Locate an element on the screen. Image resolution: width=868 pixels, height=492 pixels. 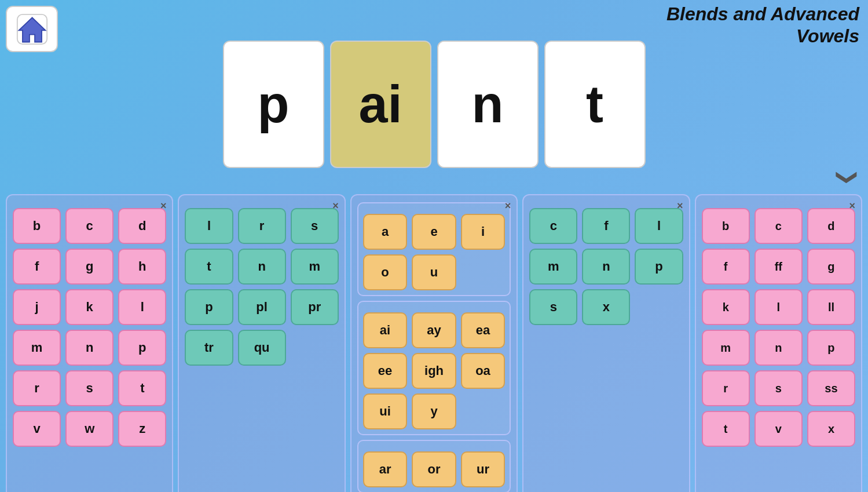
key-y: y is located at coordinates (434, 411).